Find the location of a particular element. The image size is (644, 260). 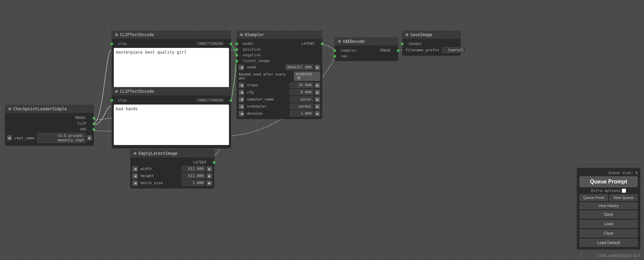

checkpoint-loader-body: MODEL CLIP VAE ◀ ckpt_name v1-5-pruned-e… is located at coordinates (49, 129).